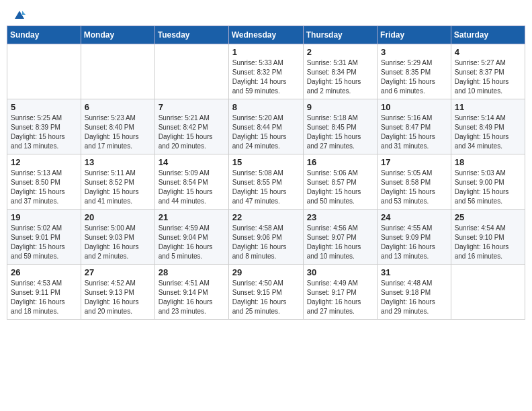 This screenshot has height=411, width=532. Describe the element at coordinates (118, 218) in the screenshot. I see `day-number: 20` at that location.